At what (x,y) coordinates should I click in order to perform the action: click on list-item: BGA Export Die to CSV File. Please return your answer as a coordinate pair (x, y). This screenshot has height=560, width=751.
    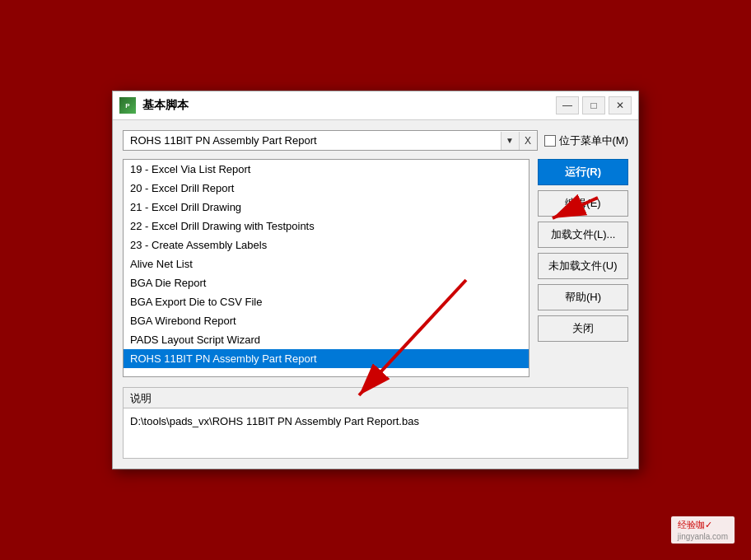
    Looking at the image, I should click on (326, 301).